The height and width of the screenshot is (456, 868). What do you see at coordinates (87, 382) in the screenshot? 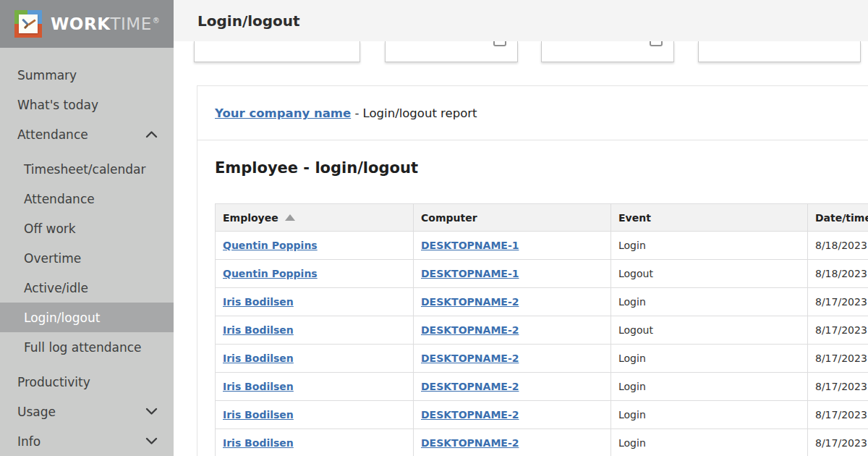
I see `sidebar-item-productivity: Productivity` at bounding box center [87, 382].